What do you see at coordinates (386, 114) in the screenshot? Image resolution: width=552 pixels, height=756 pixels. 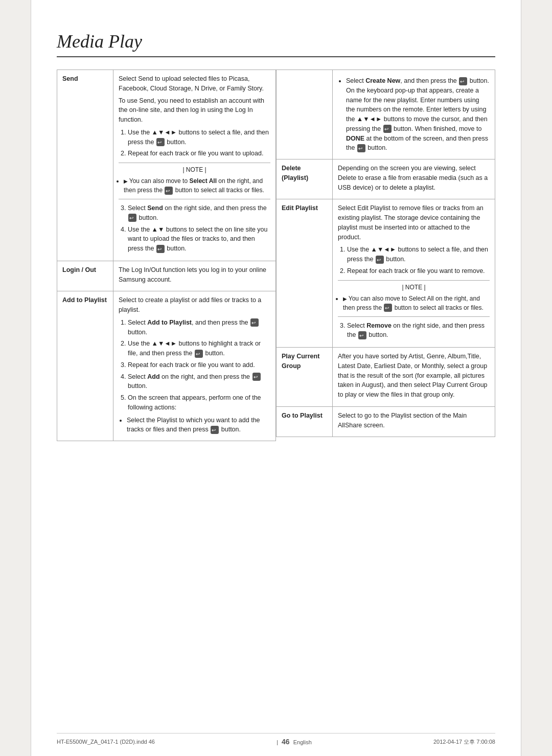 I see `table-row: Select Create New, and then press the bu…` at bounding box center [386, 114].